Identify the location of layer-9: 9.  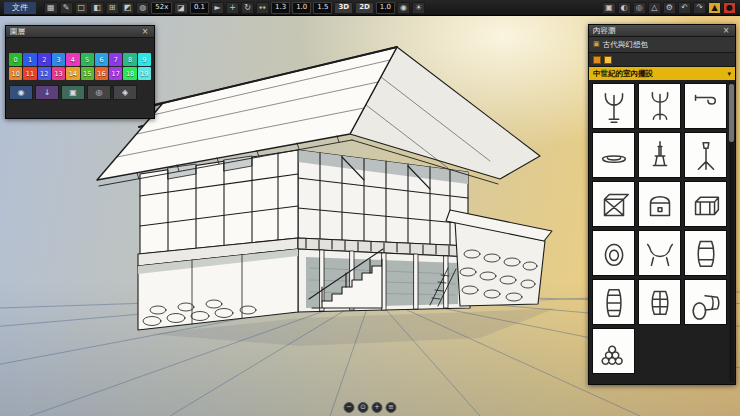
(144, 60).